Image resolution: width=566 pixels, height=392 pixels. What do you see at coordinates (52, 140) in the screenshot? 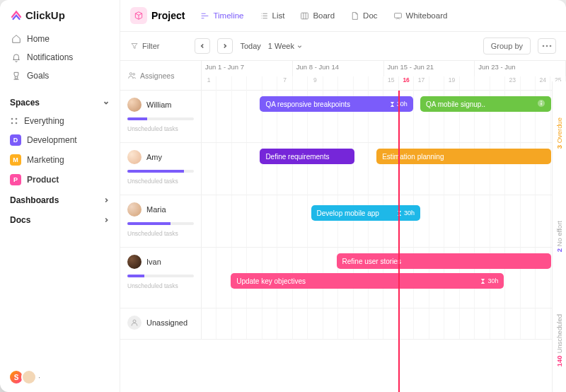
I see `space-dev-label: Development` at bounding box center [52, 140].